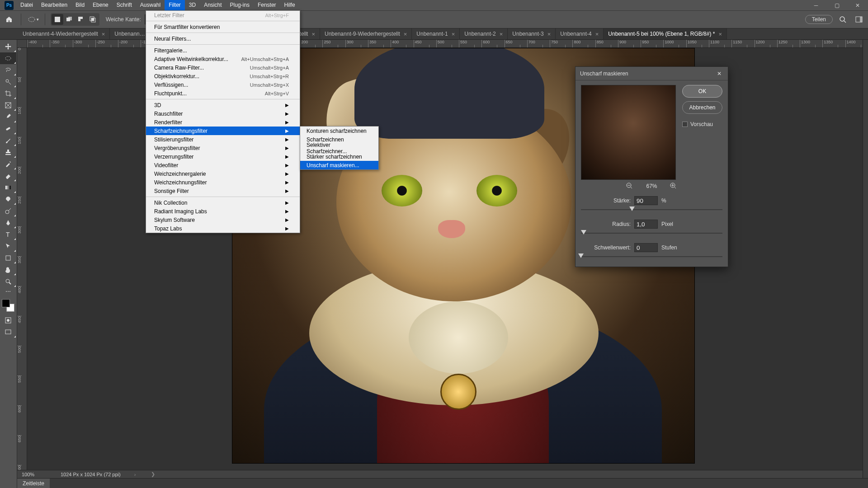  Describe the element at coordinates (628, 132) in the screenshot. I see `dialog-preview-image` at that location.